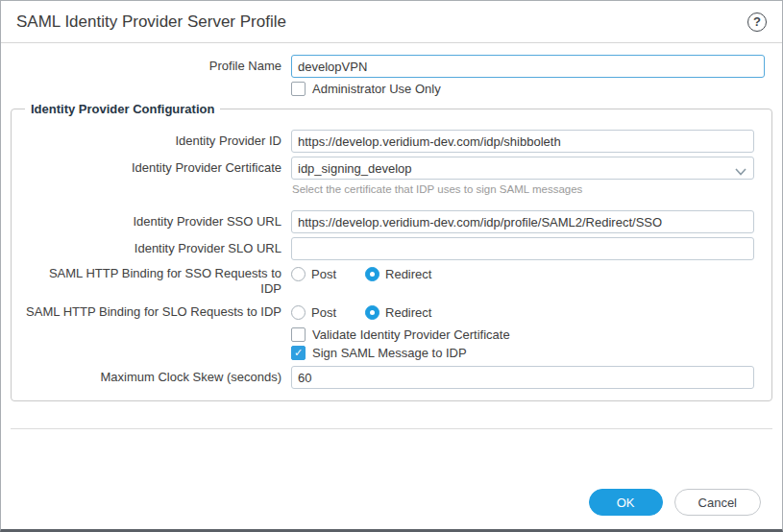  Describe the element at coordinates (382, 22) in the screenshot. I see `dialog-title: SAML Identity Provider Server Profile` at that location.